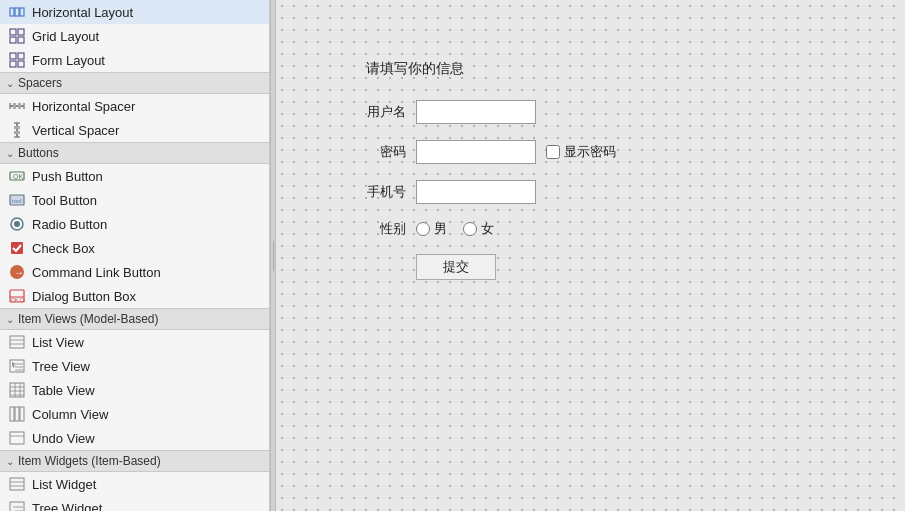 The image size is (905, 511). Describe the element at coordinates (64, 438) in the screenshot. I see `sidebar-label: Undo View` at that location.